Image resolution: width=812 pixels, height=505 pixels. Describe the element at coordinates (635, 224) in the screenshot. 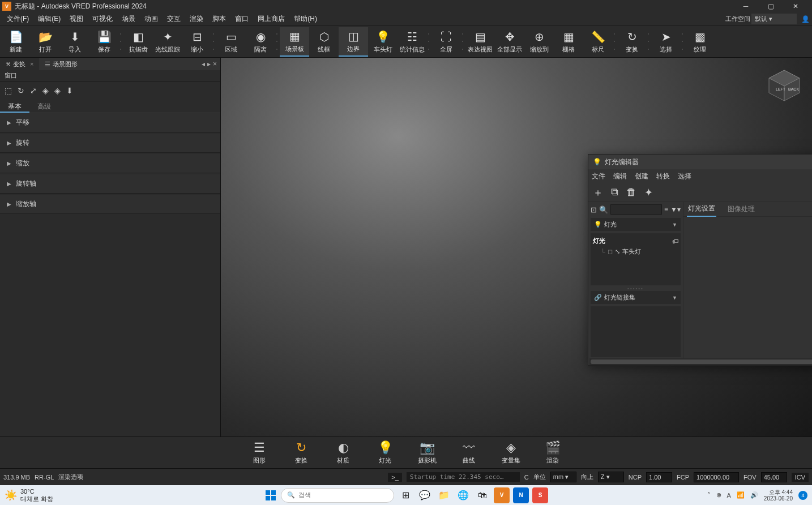

I see `light-type-dropdown: 💡 灯光 ▼` at that location.